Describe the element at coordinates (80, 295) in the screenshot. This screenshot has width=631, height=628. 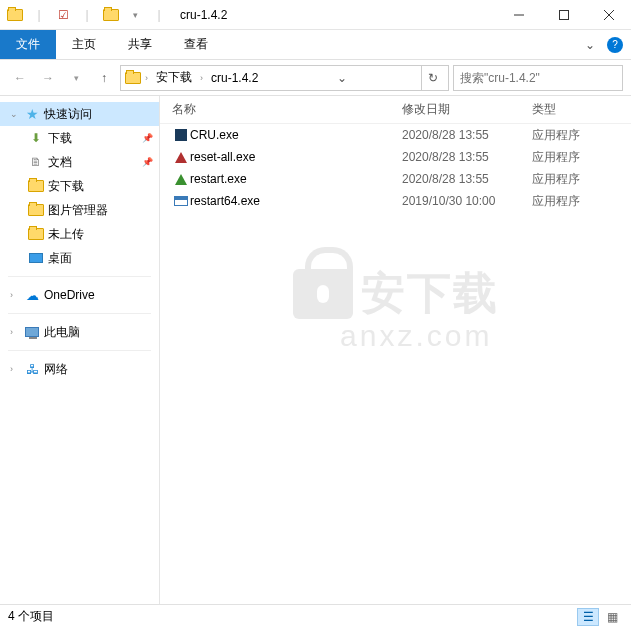
I see `sidebar-item-onedrive: › ☁ OneDrive` at that location.